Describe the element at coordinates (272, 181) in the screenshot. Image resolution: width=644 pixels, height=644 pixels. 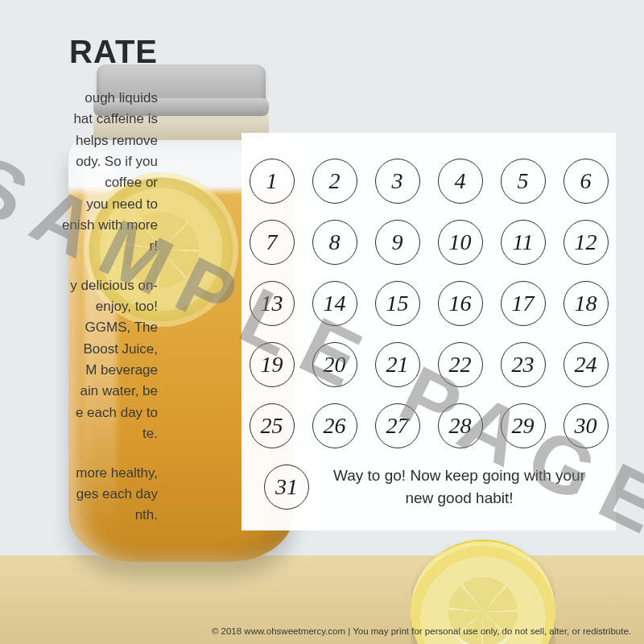
I see `day-circle-1: 1` at that location.